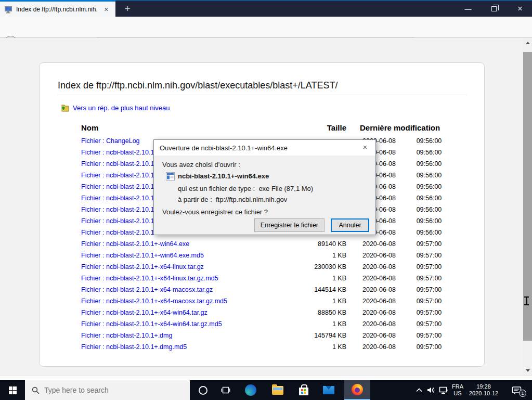 Image resolution: width=532 pixels, height=400 pixels. Describe the element at coordinates (203, 390) in the screenshot. I see `cortana-circle-icon` at that location.